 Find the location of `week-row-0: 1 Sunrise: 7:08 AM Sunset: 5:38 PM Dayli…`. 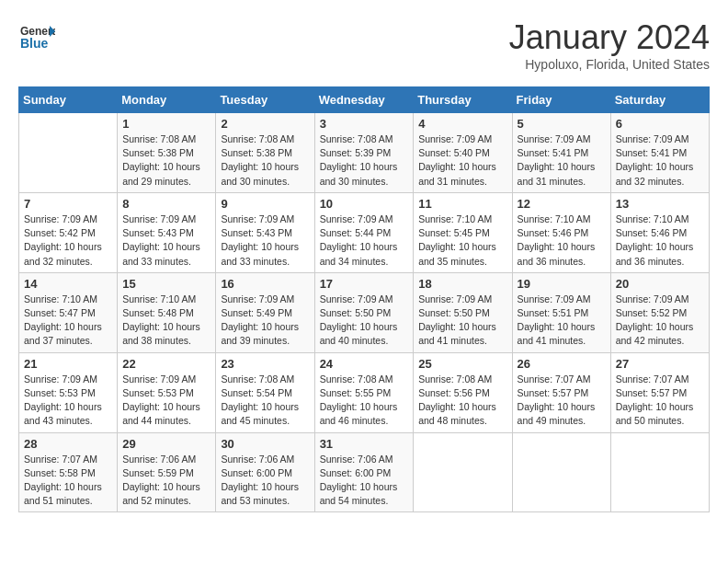

week-row-0: 1 Sunrise: 7:08 AM Sunset: 5:38 PM Dayli… is located at coordinates (364, 153).